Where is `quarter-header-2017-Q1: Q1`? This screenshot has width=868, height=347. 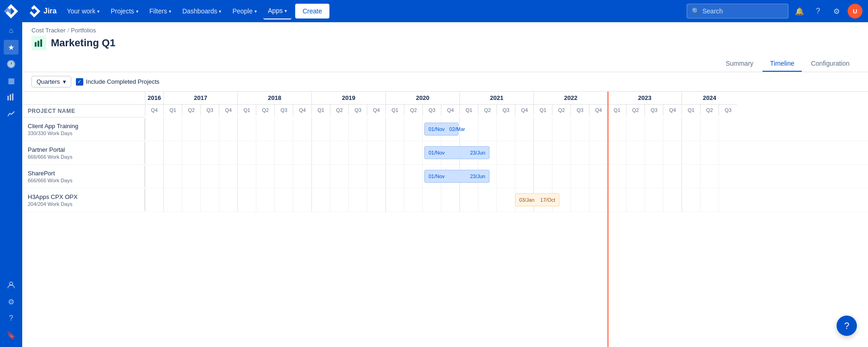
quarter-header-2017-Q1: Q1 is located at coordinates (173, 110).